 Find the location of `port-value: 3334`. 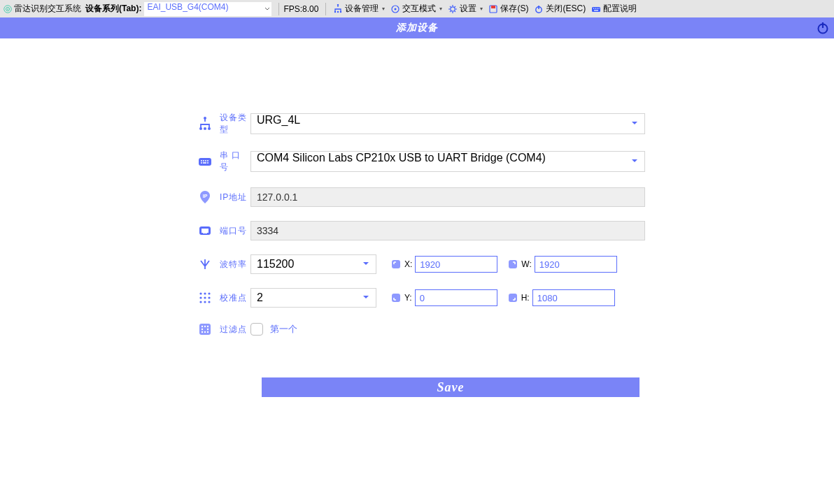

port-value: 3334 is located at coordinates (267, 231).